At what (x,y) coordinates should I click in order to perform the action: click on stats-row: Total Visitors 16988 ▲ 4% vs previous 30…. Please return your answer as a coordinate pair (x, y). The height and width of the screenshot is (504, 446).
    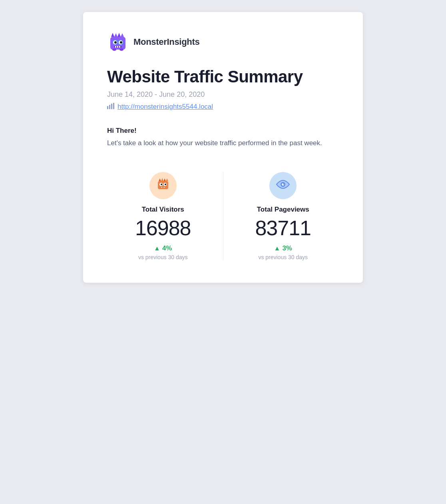
    Looking at the image, I should click on (223, 214).